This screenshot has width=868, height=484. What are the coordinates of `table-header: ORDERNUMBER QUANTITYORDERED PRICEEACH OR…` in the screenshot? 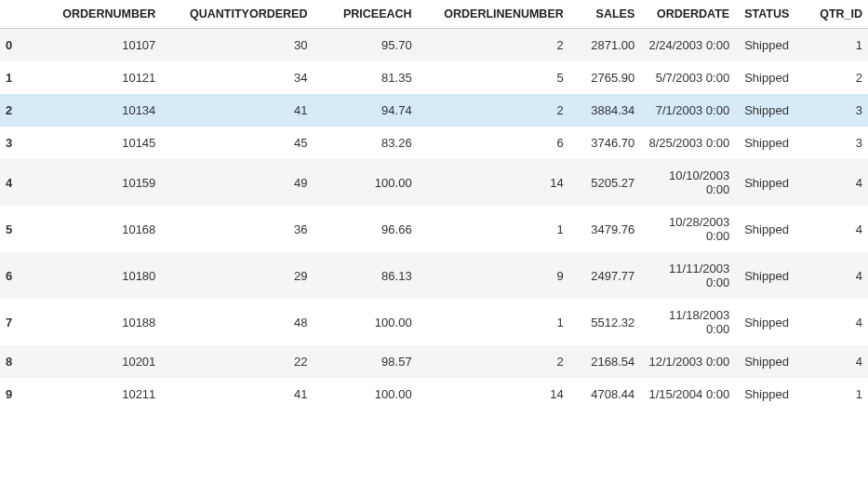 It's located at (434, 15).